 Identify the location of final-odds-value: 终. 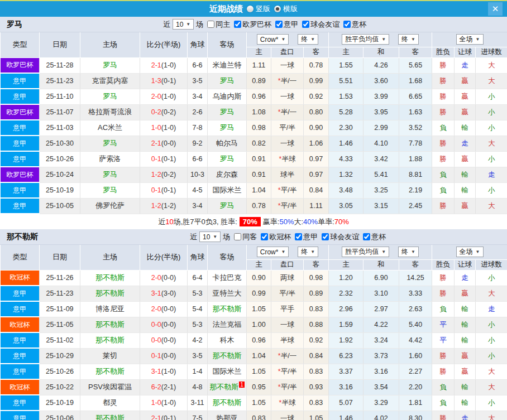
(304, 252).